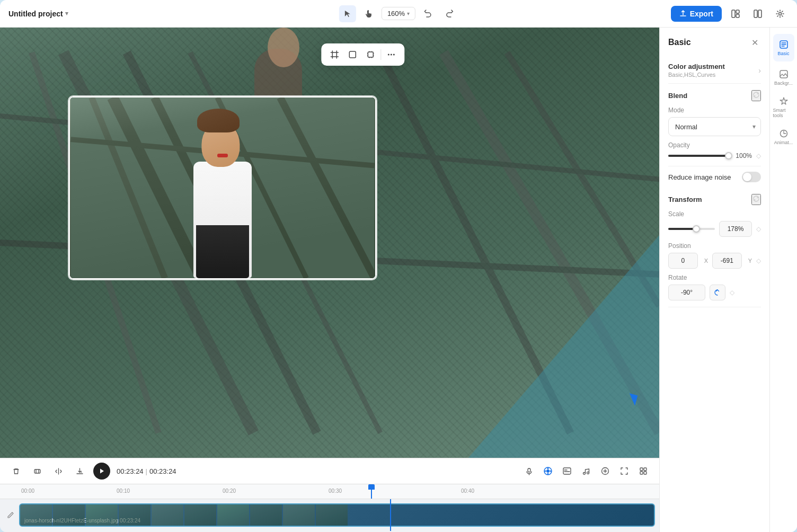  Describe the element at coordinates (337, 515) in the screenshot. I see `track-clip: jonas-horsch-nI2UHFtetzE-unsplash.jpg 00…` at that location.